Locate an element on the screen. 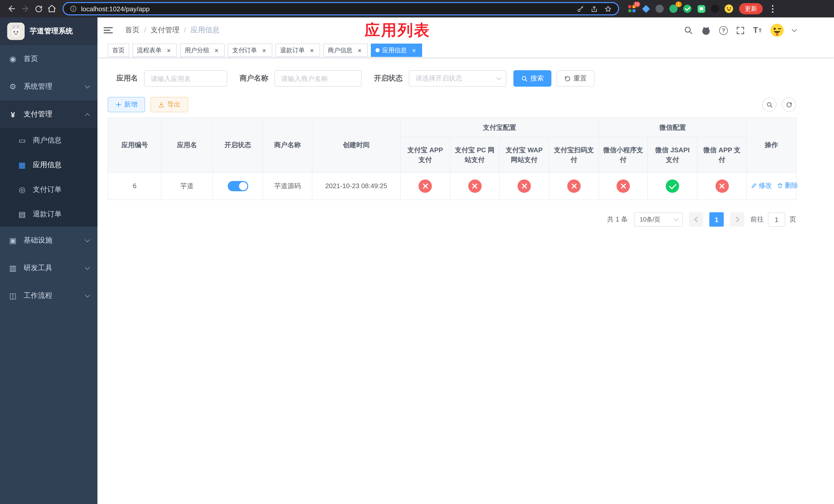 Image resolution: width=834 pixels, height=504 pixels. sidebar-item-label: 首页 is located at coordinates (31, 59).